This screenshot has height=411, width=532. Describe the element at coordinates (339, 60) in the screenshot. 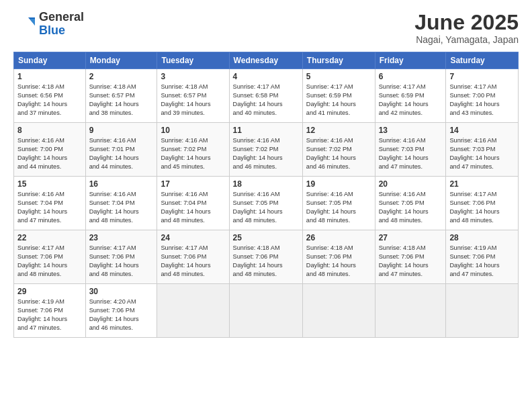

I see `col-thursday: Thursday` at that location.